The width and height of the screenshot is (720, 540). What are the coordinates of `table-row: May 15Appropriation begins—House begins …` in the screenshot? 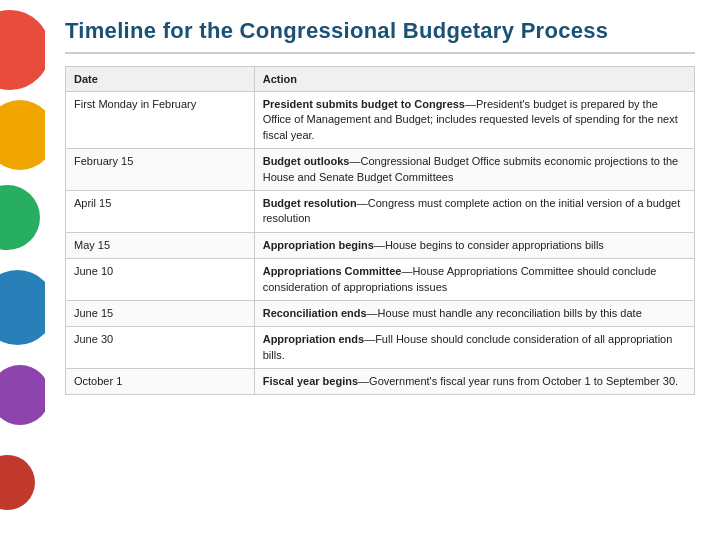 It's located at (380, 245).